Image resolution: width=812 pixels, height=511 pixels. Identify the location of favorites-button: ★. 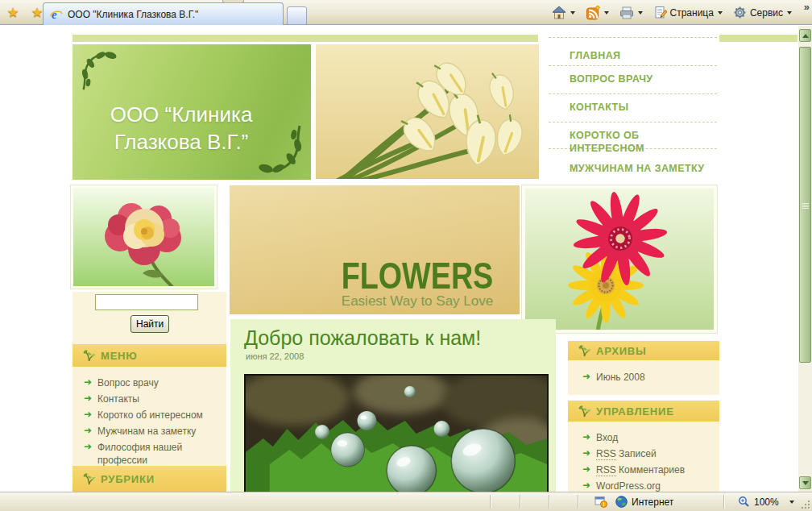
(13, 13).